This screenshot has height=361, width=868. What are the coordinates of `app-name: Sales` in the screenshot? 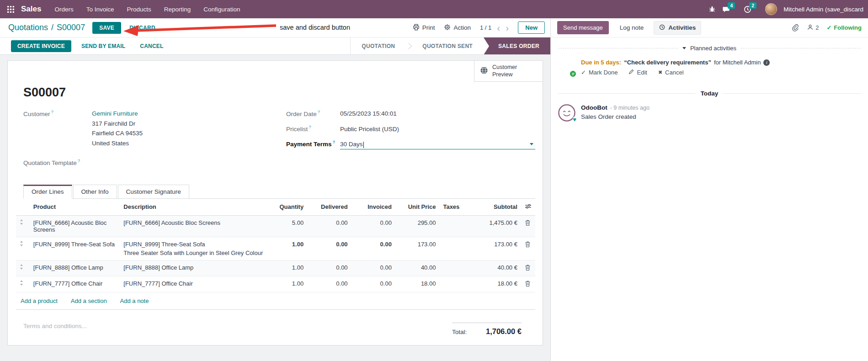 It's located at (31, 9).